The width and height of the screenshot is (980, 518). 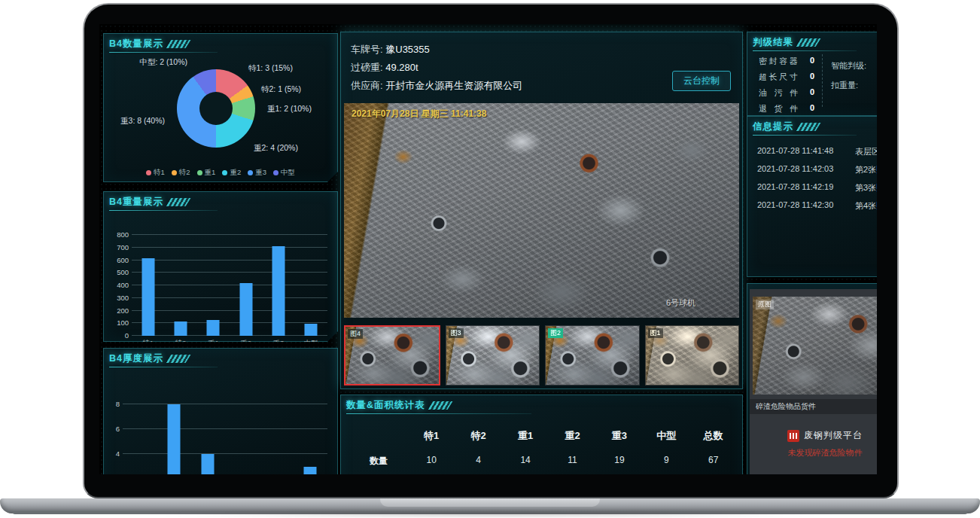 I want to click on grading-label: 密封容器, so click(x=778, y=62).